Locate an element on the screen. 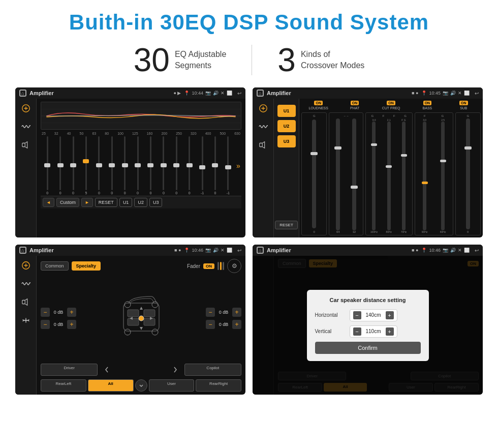  all-btn: All is located at coordinates (111, 385).